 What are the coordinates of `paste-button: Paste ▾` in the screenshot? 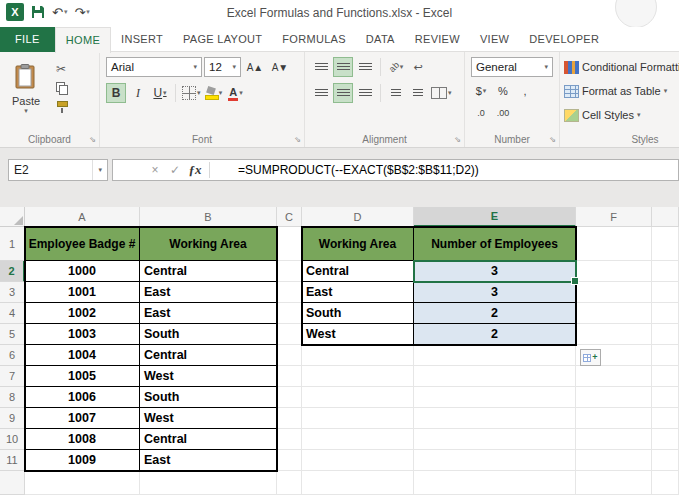 It's located at (26, 89).